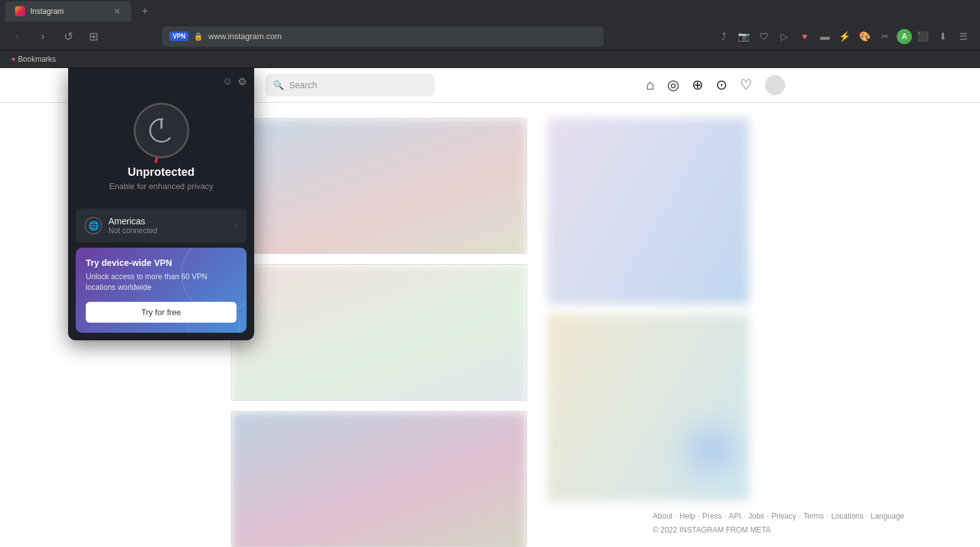  What do you see at coordinates (814, 516) in the screenshot?
I see `footer-terms: Terms` at bounding box center [814, 516].